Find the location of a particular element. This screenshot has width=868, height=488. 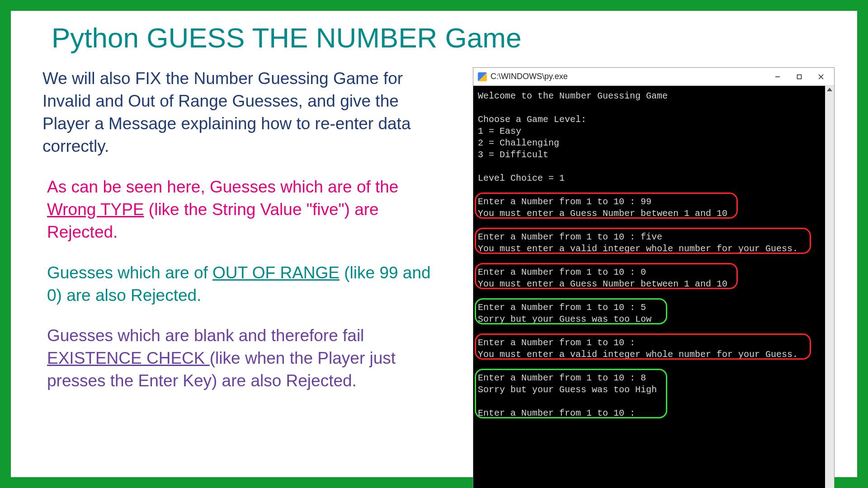

paragraph-existence-check: Guesses which are blank and therefore fa… is located at coordinates (244, 358).